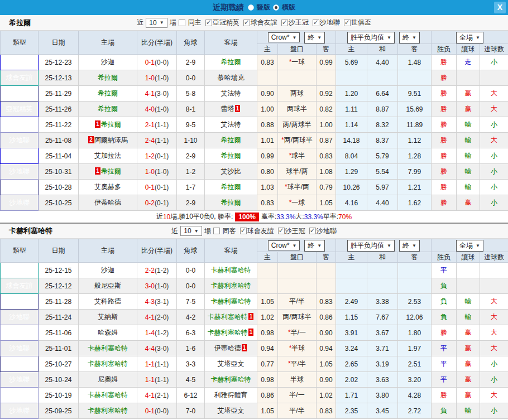  Describe the element at coordinates (289, 8) in the screenshot. I see `layout-radio-label: 橫版` at that location.